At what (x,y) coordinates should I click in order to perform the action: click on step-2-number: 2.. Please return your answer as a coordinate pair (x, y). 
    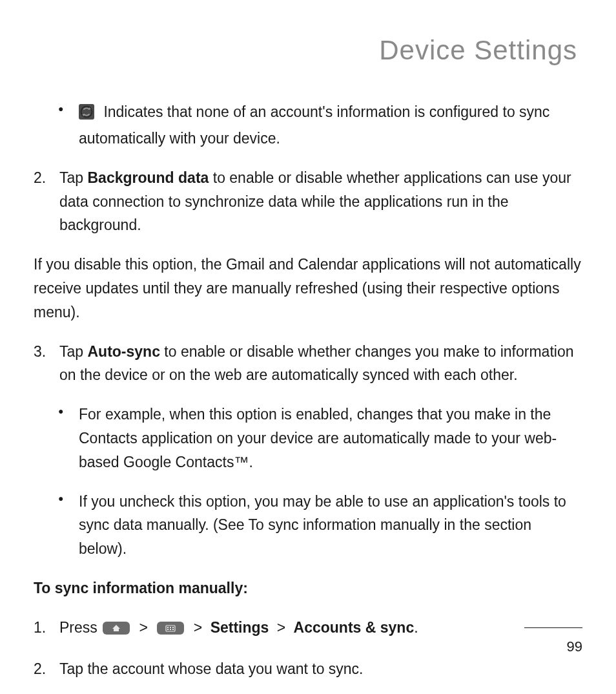
    Looking at the image, I should click on (40, 178).